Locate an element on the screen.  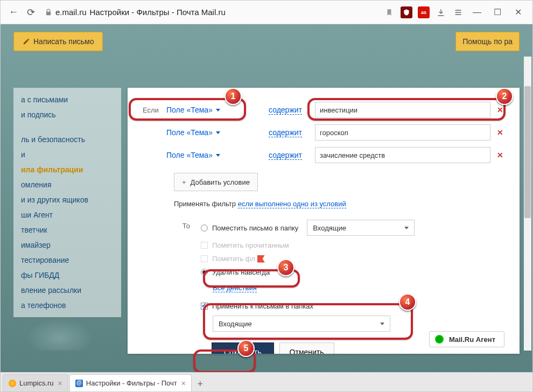
sidebar-item: тветчик is located at coordinates (67, 230).